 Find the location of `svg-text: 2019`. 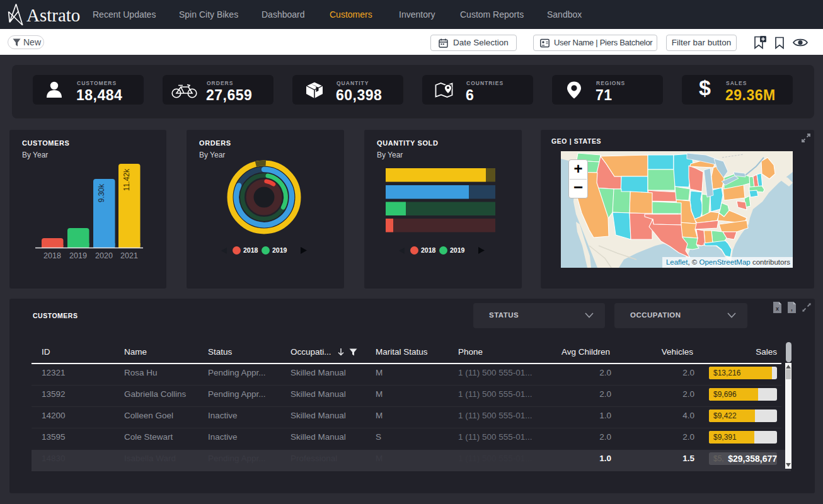

svg-text: 2019 is located at coordinates (78, 256).